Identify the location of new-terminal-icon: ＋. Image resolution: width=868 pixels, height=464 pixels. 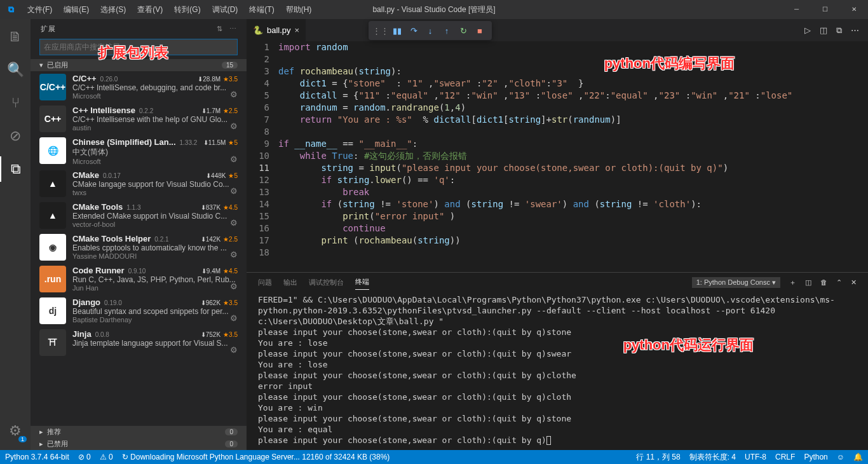
(793, 282).